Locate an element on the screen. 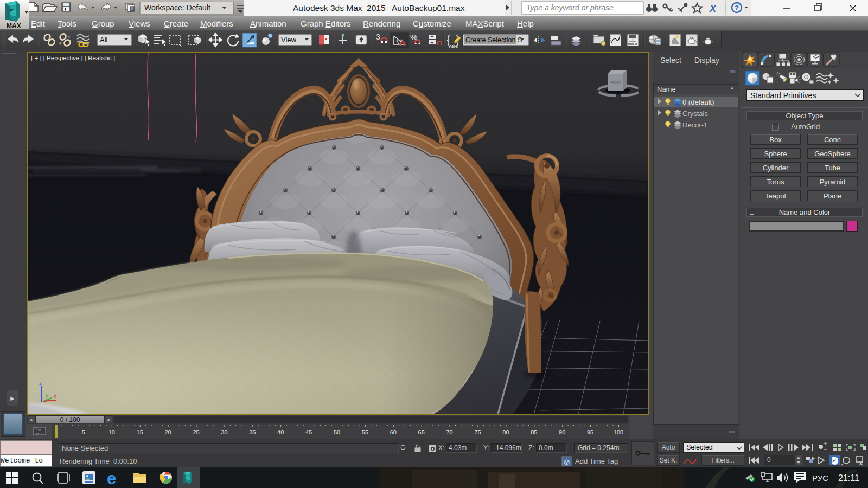  svg-text: 35 is located at coordinates (252, 432).